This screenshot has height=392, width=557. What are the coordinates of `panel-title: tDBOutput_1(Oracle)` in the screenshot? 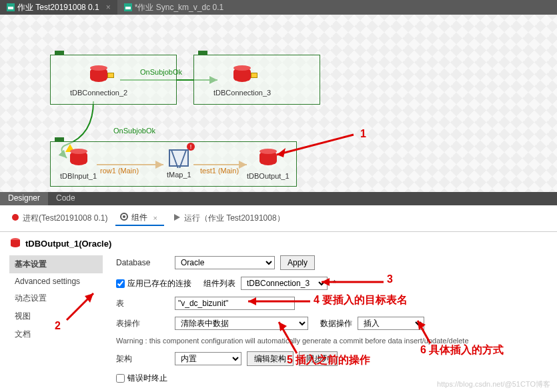 It's located at (279, 244).